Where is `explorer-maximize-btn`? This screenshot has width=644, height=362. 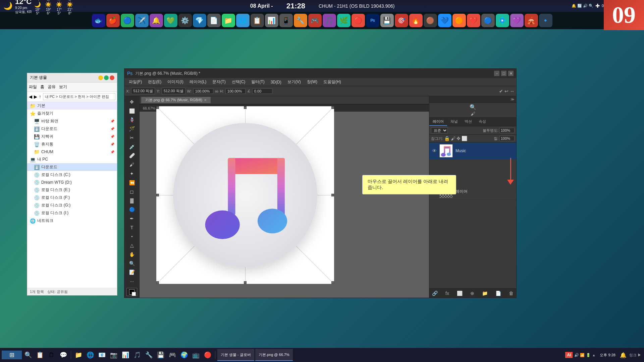 explorer-maximize-btn is located at coordinates (106, 78).